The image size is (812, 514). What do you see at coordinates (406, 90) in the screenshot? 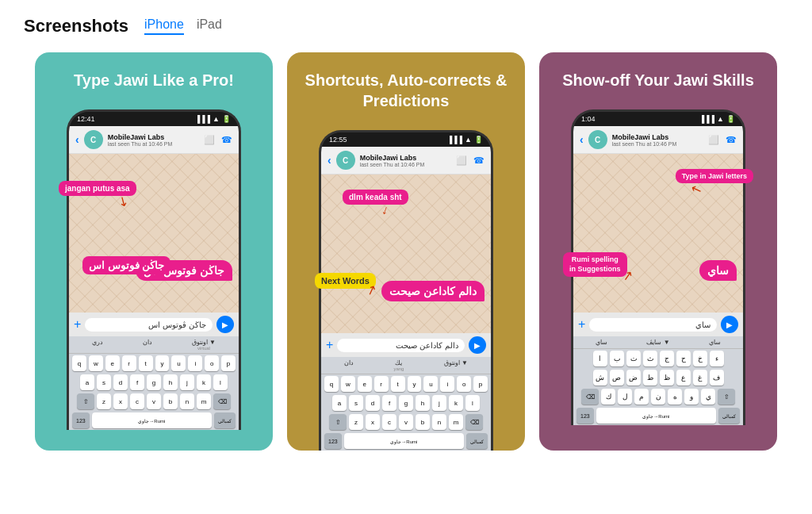
I see `card-title-2: Shortcuts, Auto-corrects & Predictions` at bounding box center [406, 90].